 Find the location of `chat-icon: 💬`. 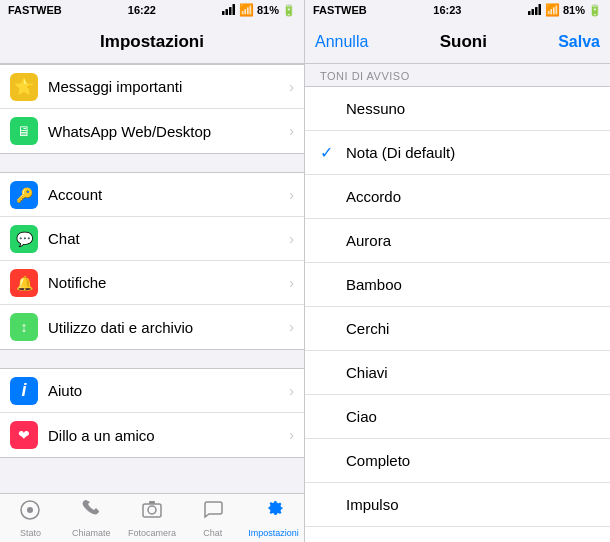

chat-icon: 💬 is located at coordinates (24, 239).